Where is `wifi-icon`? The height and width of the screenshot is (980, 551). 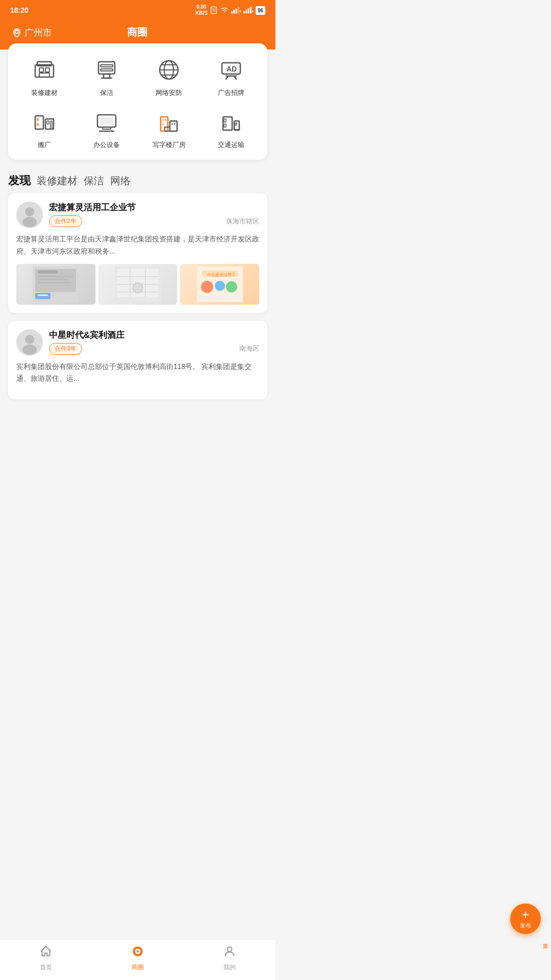
wifi-icon is located at coordinates (224, 10).